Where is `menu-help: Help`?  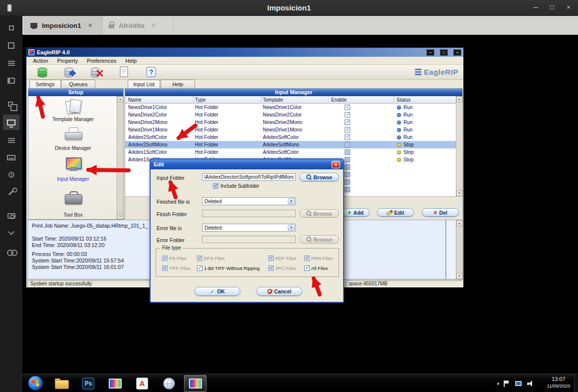
menu-help: Help is located at coordinates (131, 61).